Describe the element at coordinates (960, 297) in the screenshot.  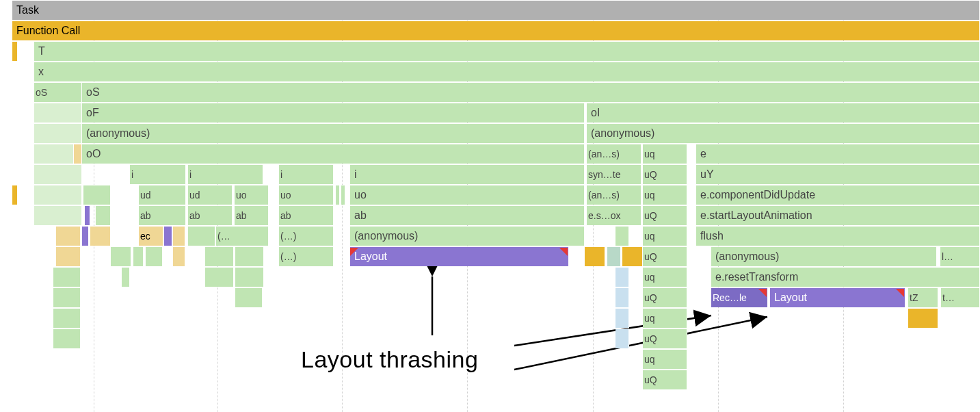
I see `flame-entry: t…` at that location.